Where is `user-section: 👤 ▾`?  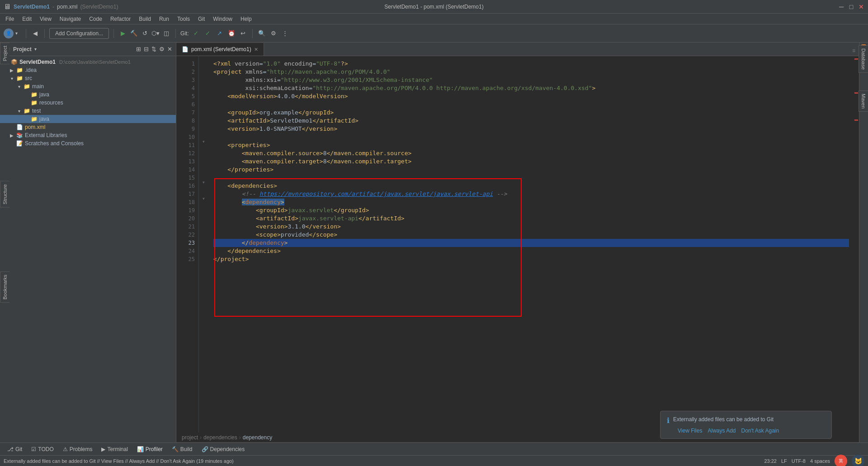
user-section: 👤 ▾ is located at coordinates (11, 33).